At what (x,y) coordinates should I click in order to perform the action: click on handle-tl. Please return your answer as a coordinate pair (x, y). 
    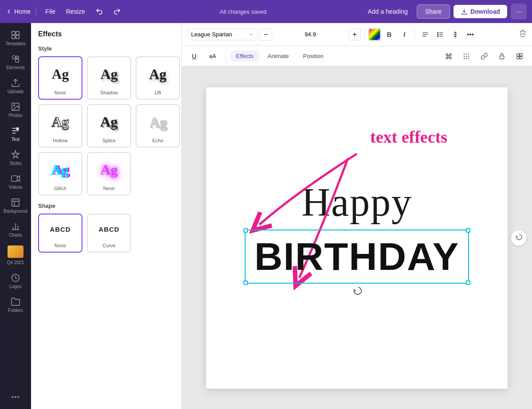
    Looking at the image, I should click on (246, 230).